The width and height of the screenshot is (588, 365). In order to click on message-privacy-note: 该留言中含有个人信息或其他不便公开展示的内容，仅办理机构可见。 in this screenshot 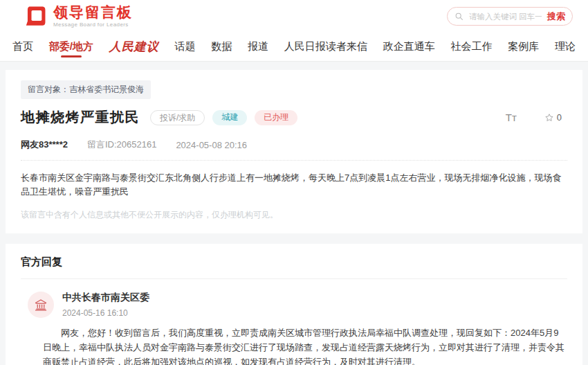, I will do `click(294, 215)`.